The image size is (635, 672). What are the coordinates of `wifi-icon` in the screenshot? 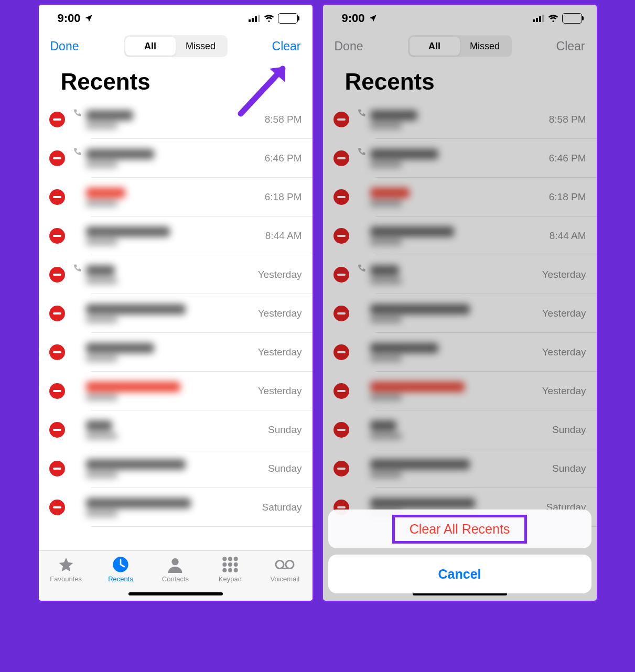 It's located at (553, 18).